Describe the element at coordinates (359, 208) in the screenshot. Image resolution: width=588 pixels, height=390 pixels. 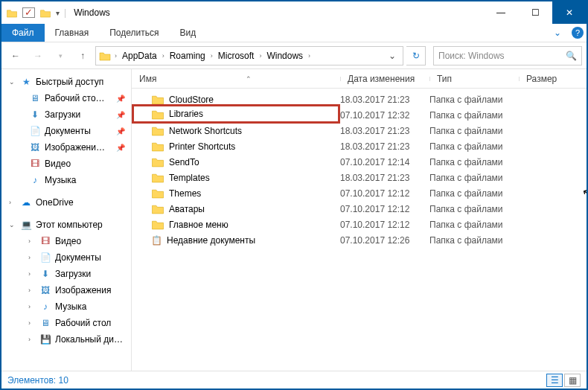
I see `file-row: Аватары 07.10.2017 12:12 Папка с файлами` at that location.